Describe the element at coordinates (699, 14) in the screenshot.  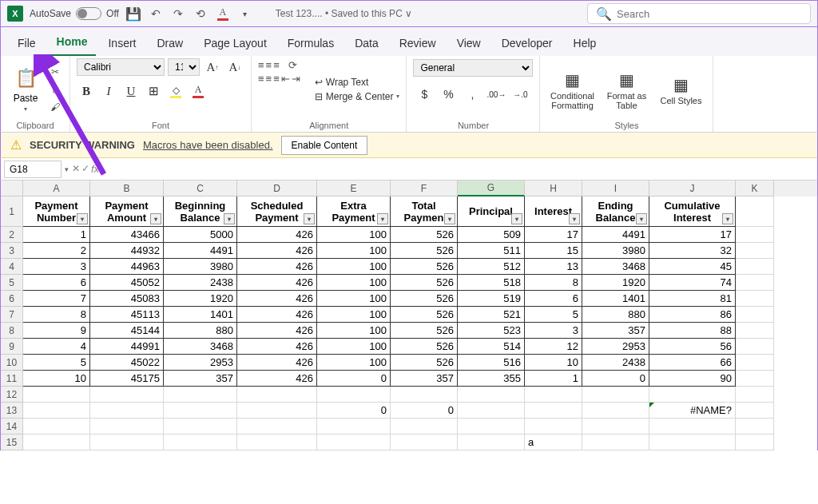
I see `search-box: 🔍` at that location.